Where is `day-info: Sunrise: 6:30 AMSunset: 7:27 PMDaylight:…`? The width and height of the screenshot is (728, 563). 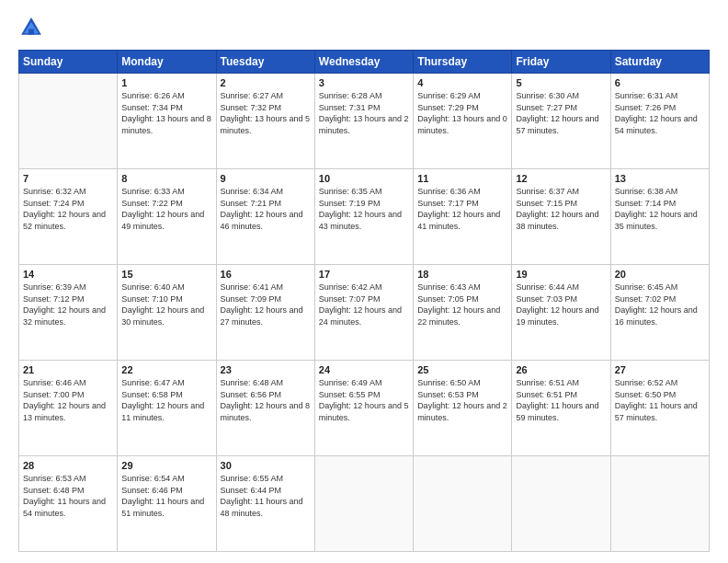 day-info: Sunrise: 6:30 AMSunset: 7:27 PMDaylight:… is located at coordinates (561, 113).